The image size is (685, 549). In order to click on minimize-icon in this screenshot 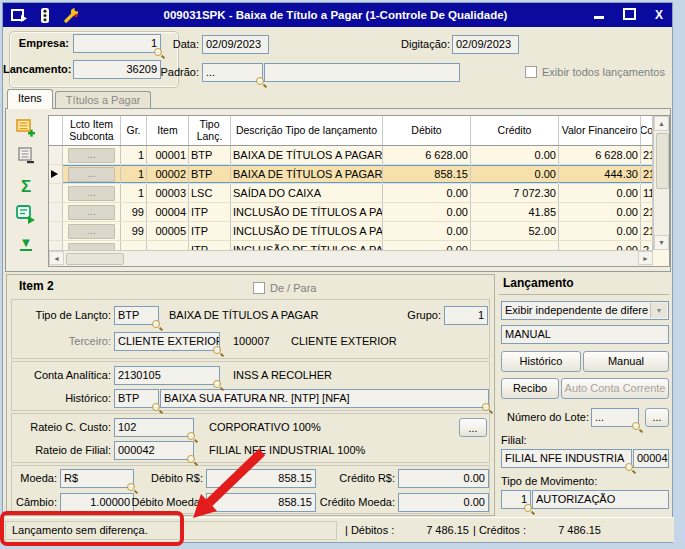, I will do `click(599, 15)`.